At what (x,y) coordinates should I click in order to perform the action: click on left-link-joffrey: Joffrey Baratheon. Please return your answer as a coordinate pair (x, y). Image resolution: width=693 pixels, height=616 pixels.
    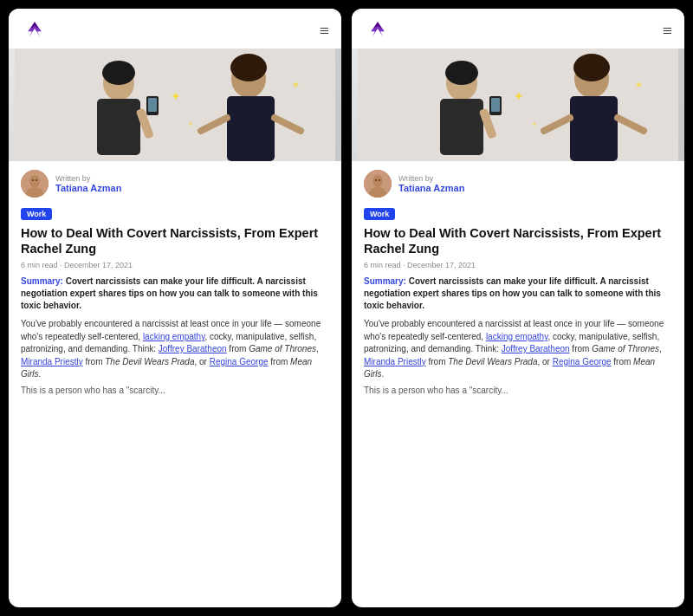
    Looking at the image, I should click on (192, 348).